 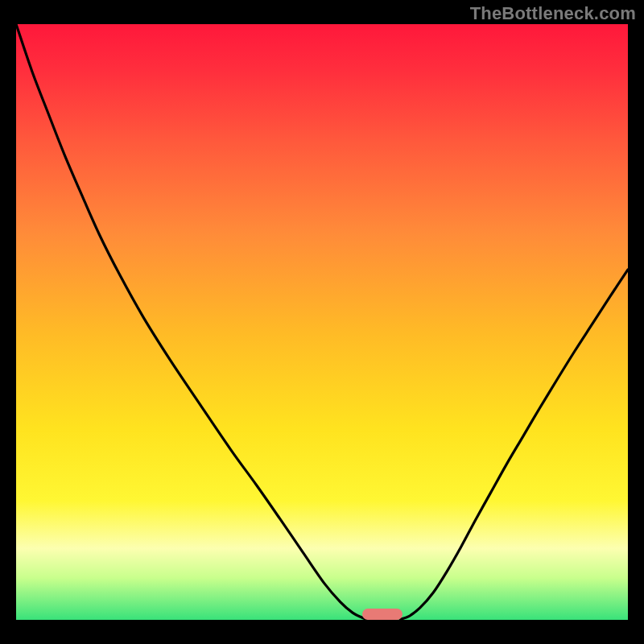 I want to click on bottleneck-marker, so click(x=382, y=614).